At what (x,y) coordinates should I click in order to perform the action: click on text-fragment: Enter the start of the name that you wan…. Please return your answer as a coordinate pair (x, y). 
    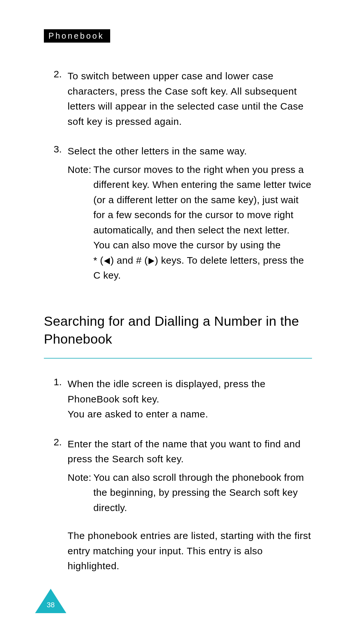
    Looking at the image, I should click on (184, 452).